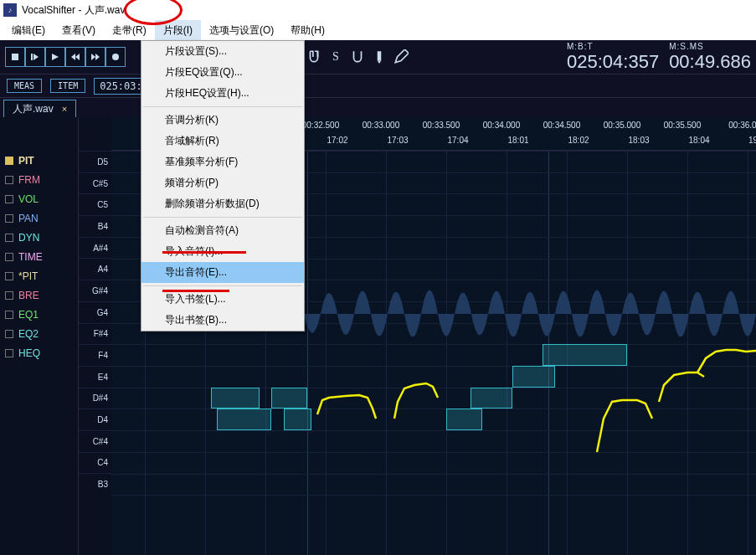 This screenshot has height=555, width=756. What do you see at coordinates (223, 204) in the screenshot?
I see `menu-item: 删除频谱分析数据(D)` at bounding box center [223, 204].